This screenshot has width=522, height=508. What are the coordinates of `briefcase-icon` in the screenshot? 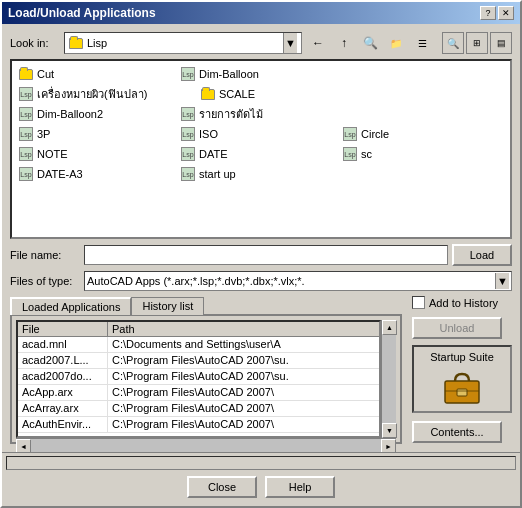 It's located at (462, 387).